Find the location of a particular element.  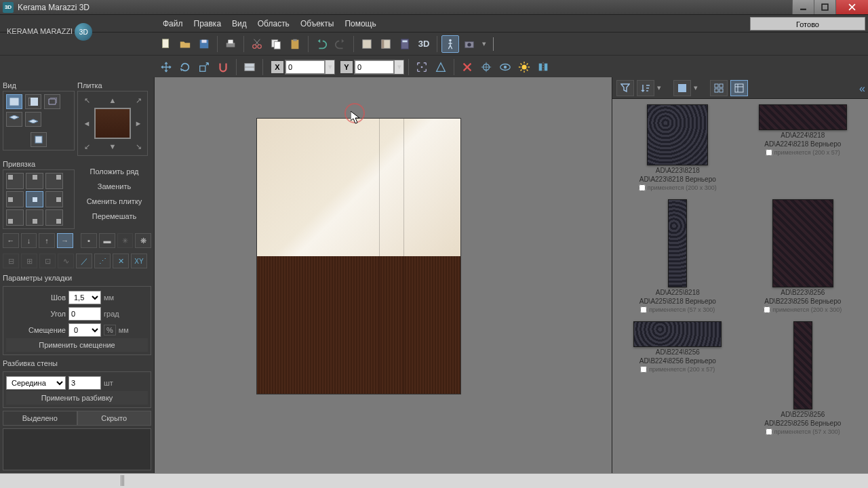

mirror-icon is located at coordinates (543, 67).